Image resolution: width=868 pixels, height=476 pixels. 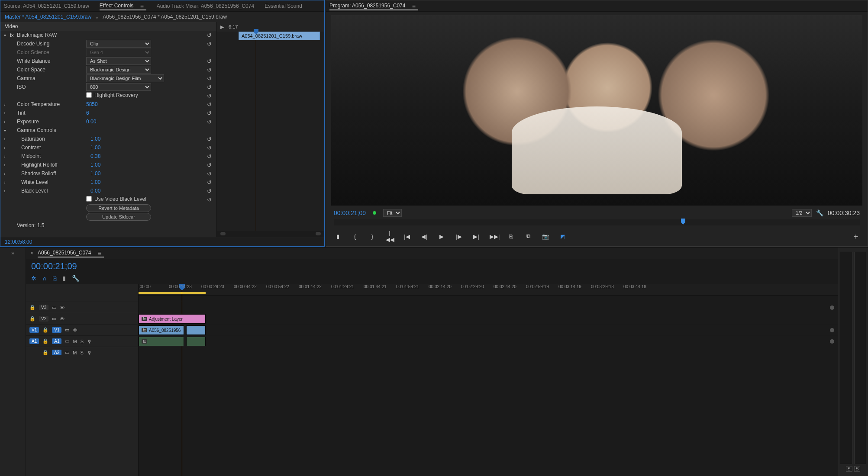 I want to click on color-temp-value: 5850, so click(x=92, y=104).